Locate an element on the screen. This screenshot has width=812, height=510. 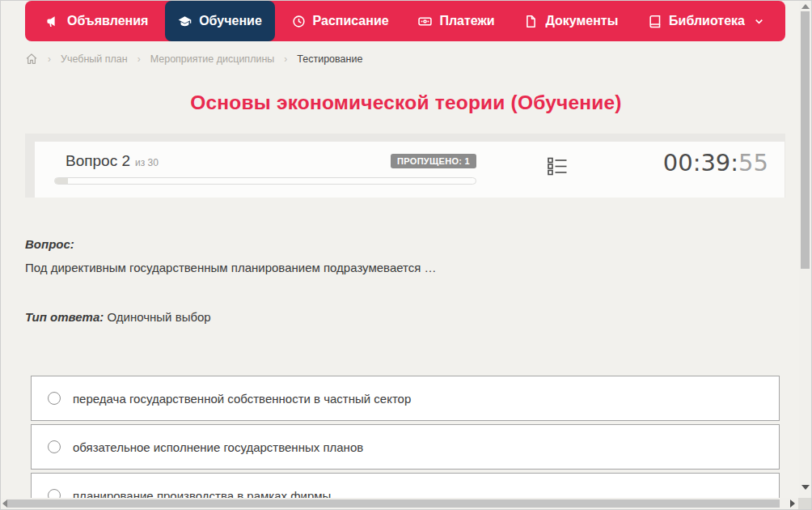
horizontal-scrollbar is located at coordinates (400, 504).